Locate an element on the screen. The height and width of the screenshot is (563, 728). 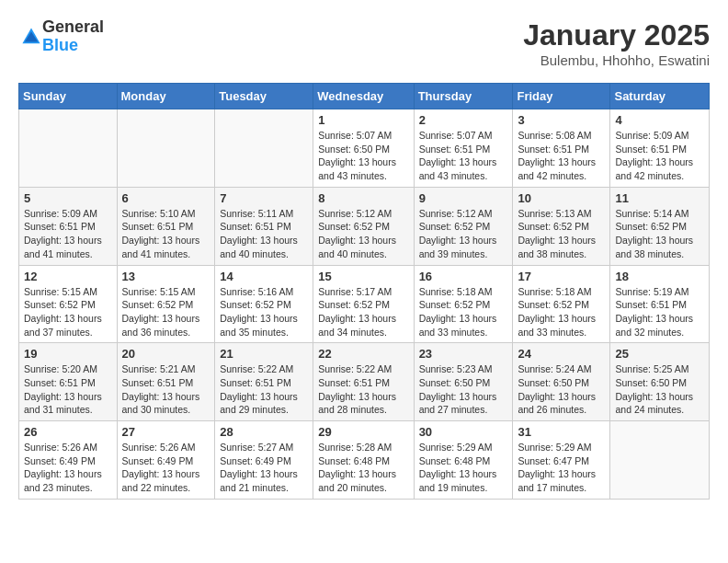
calendar-cell: 14Sunrise: 5:16 AM Sunset: 6:52 PM Dayli… is located at coordinates (265, 304).